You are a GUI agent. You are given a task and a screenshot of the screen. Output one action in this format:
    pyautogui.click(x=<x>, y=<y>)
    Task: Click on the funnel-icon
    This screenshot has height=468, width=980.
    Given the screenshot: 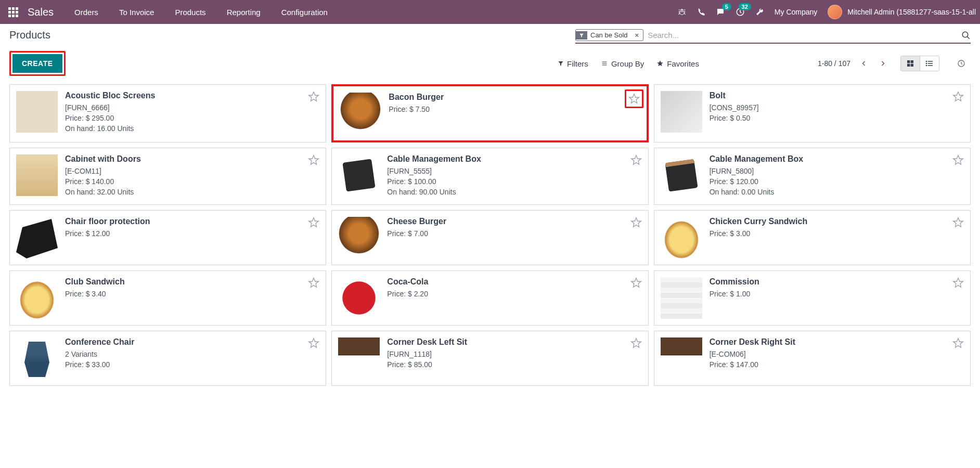 What is the action you would take?
    pyautogui.click(x=582, y=35)
    